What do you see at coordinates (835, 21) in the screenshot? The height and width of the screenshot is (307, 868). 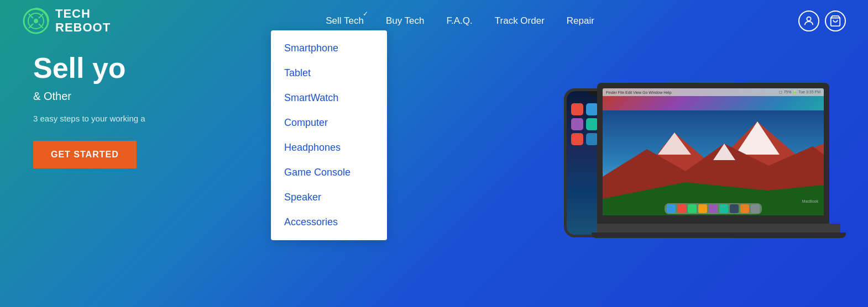 I see `cart-icon` at bounding box center [835, 21].